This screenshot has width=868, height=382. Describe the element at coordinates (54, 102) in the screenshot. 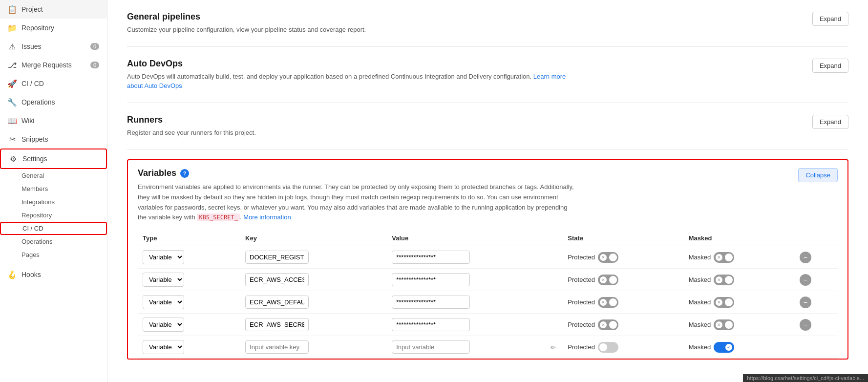

I see `sidebar-item-operations: 🔧 Operations` at that location.